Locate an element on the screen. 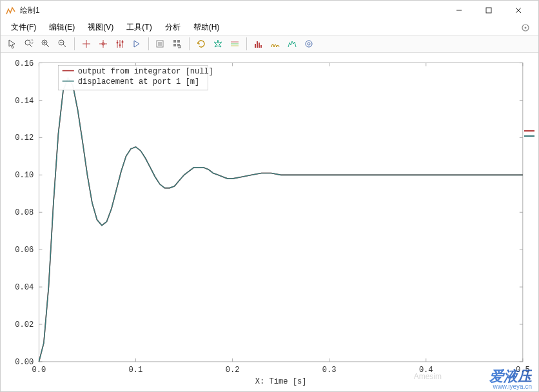  menu-file: 文件(F) is located at coordinates (23, 27).